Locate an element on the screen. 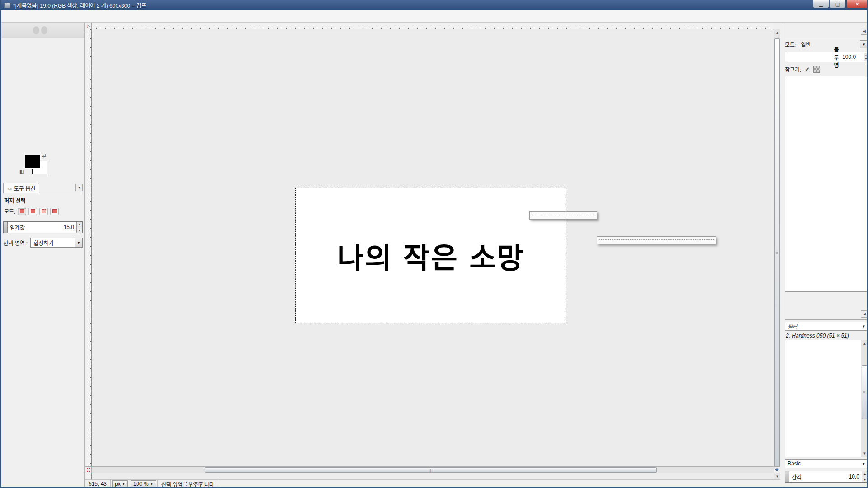 The image size is (868, 488). horizontal-scroll-thumb: ||| is located at coordinates (431, 470).